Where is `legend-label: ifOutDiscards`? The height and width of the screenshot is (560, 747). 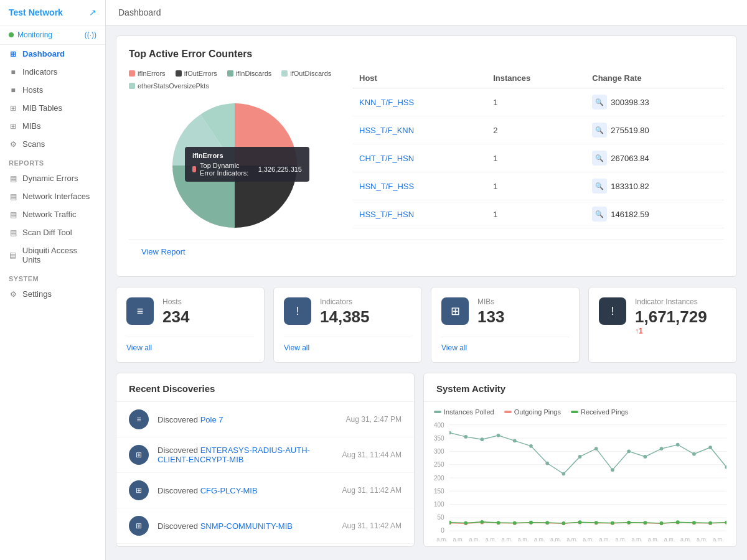
legend-label: ifOutDiscards is located at coordinates (311, 73).